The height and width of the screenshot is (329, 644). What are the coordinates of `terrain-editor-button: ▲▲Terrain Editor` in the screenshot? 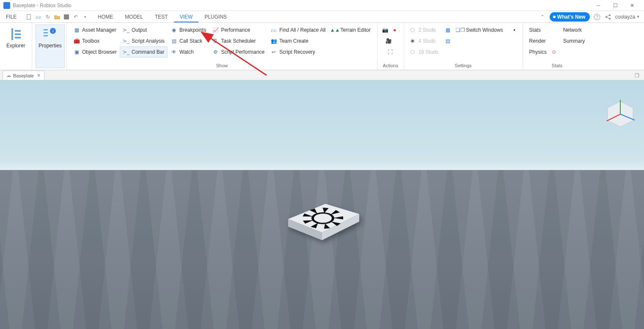 It's located at (351, 30).